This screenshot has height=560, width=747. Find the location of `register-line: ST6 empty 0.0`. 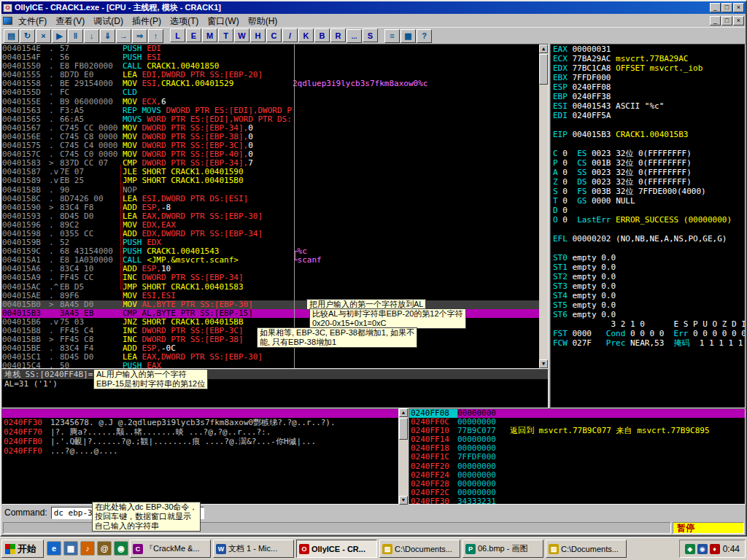

register-line: ST6 empty 0.0 is located at coordinates (648, 315).